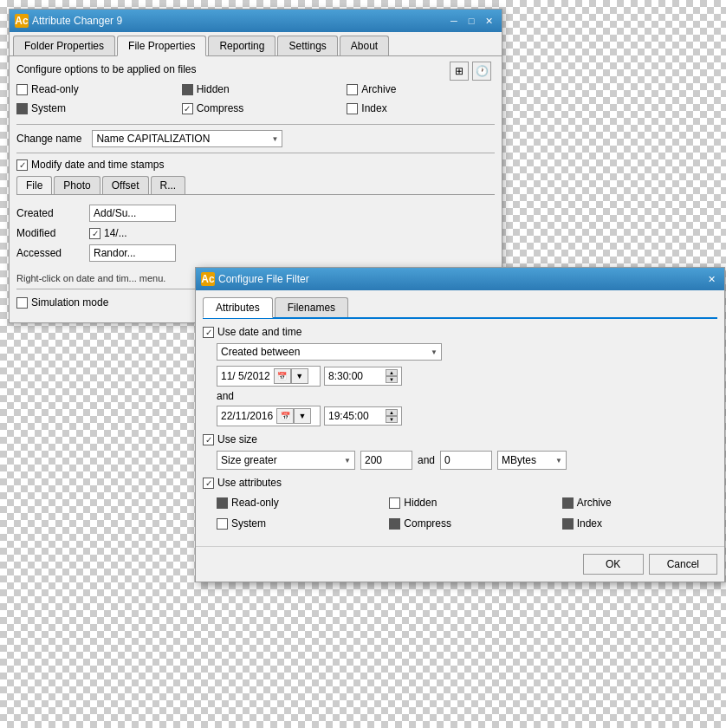  Describe the element at coordinates (312, 307) in the screenshot. I see `filter-tab-filenames: Filenames` at that location.